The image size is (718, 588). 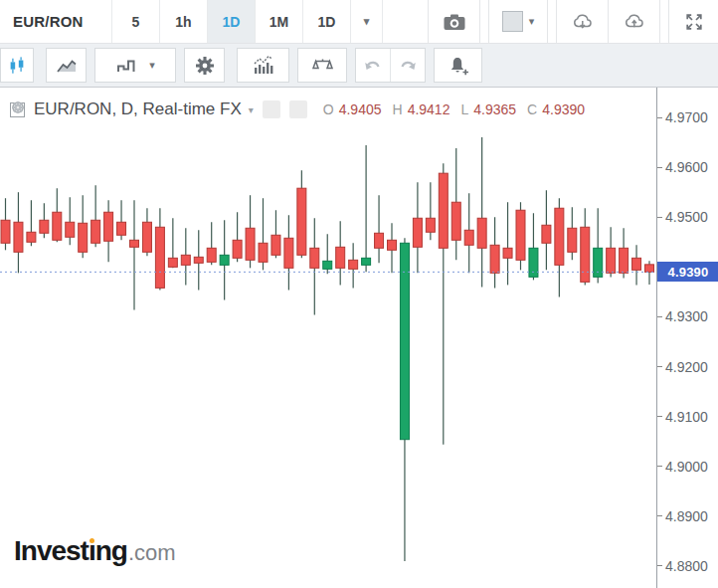 I want to click on indicators-icon, so click(x=264, y=66).